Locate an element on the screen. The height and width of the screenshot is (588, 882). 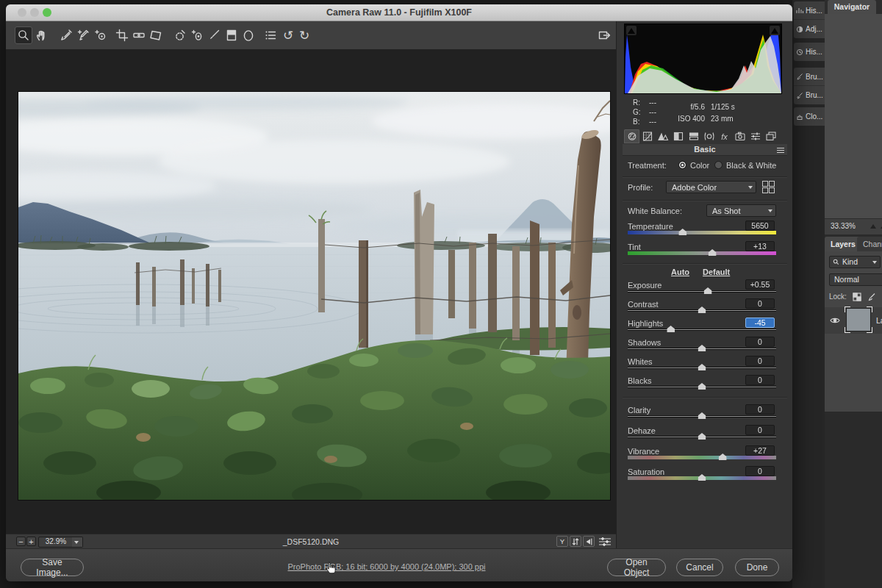
spot-removal-tool-button is located at coordinates (180, 35).